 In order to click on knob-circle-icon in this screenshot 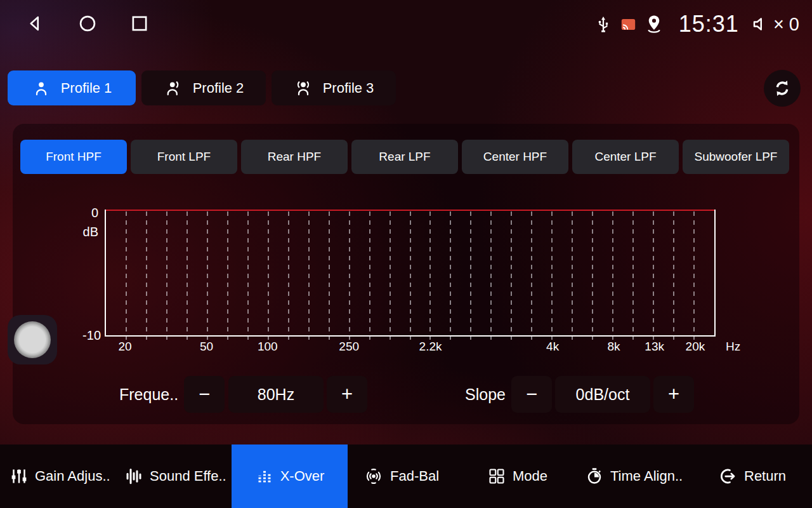, I will do `click(32, 340)`.